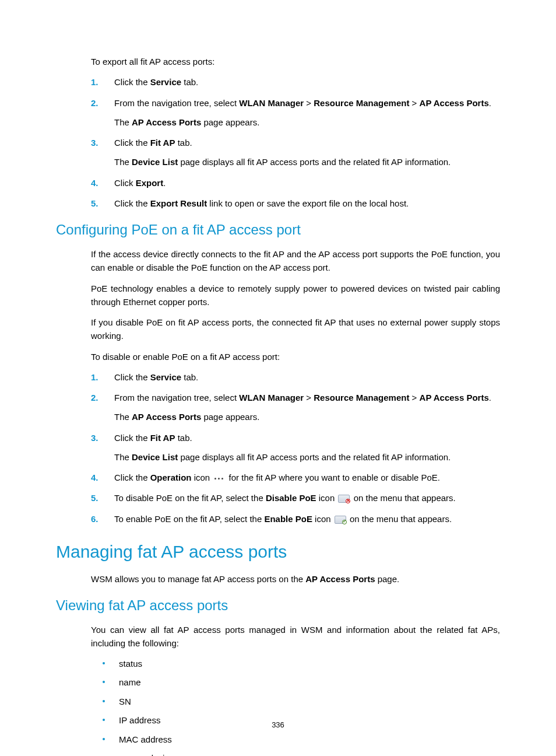  I want to click on list-item: Click the Export Result link to open or …, so click(295, 203).